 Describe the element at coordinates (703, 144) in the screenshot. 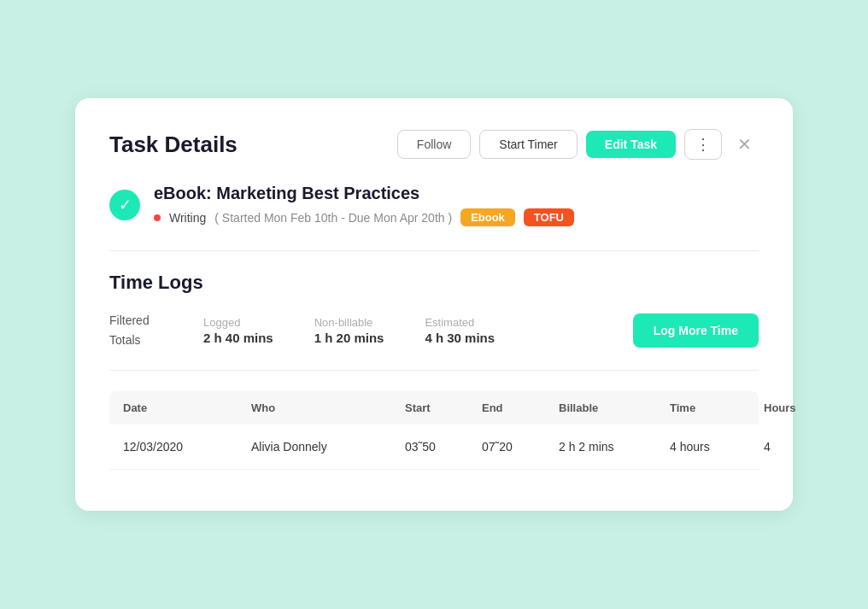

I see `more-icon: ⋮` at that location.